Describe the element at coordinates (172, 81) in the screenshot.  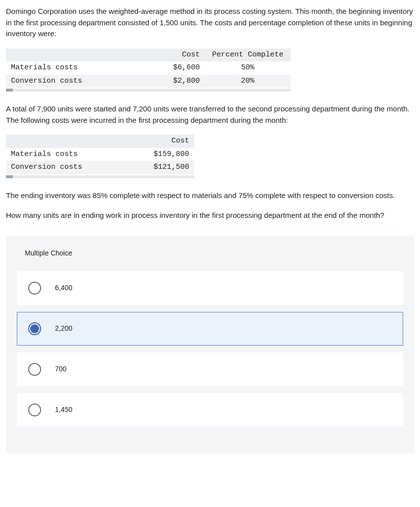
I see `t1-r1-cost: $2,800` at that location.